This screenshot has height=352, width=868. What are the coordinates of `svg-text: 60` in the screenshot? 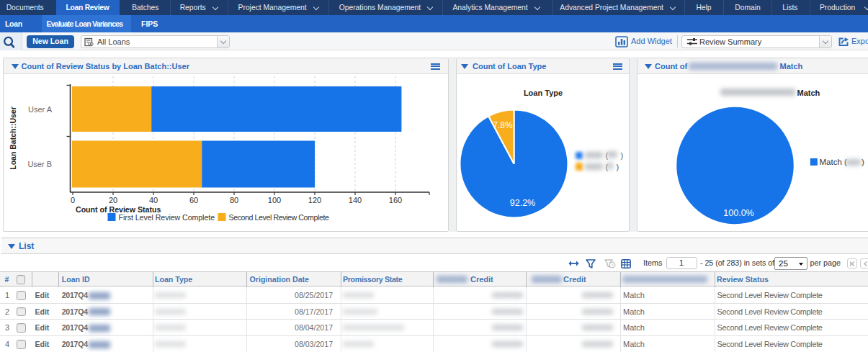 It's located at (193, 200).